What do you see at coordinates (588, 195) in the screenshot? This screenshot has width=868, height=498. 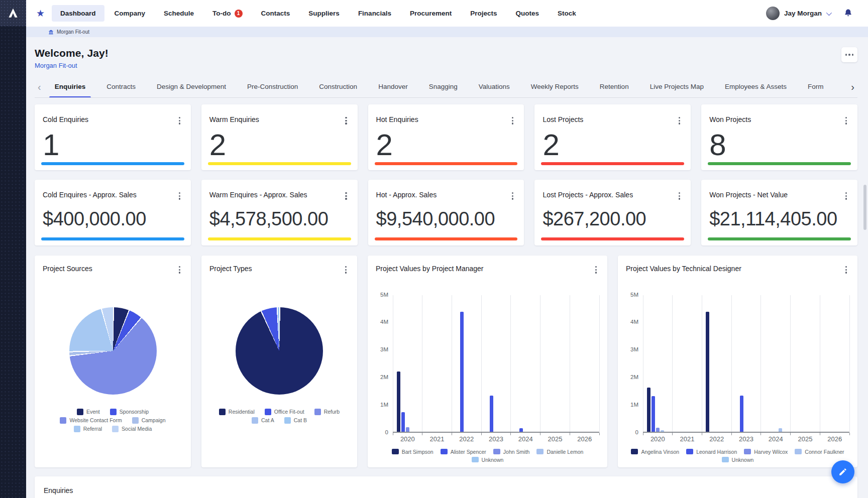 I see `card-title: Lost Projects - Approx. Sales` at bounding box center [588, 195].